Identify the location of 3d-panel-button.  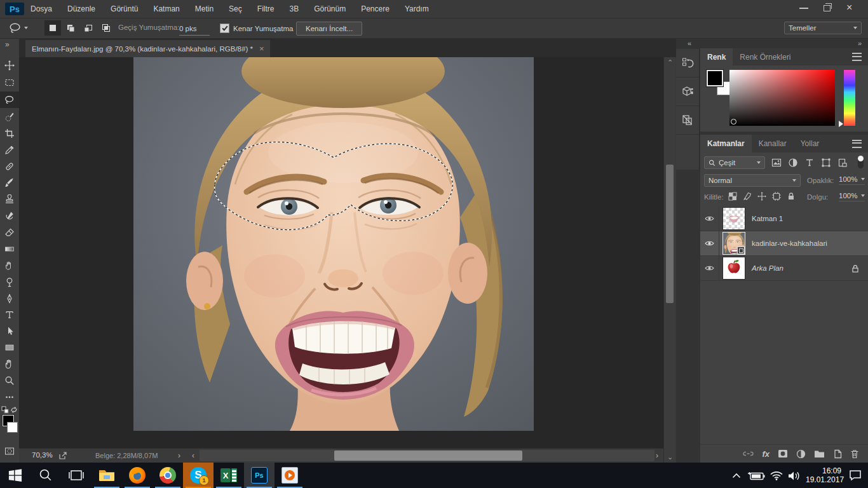
(688, 92).